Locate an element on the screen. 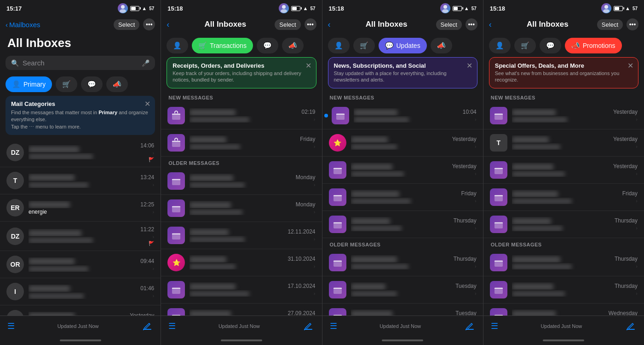 The width and height of the screenshot is (644, 345). tab-promo-1: 📣 is located at coordinates (117, 84).